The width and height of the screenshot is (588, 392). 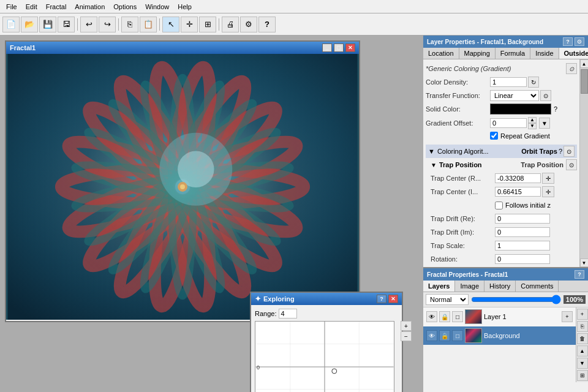 What do you see at coordinates (532, 120) in the screenshot?
I see `gradient-offset-up-button: ▲` at bounding box center [532, 120].